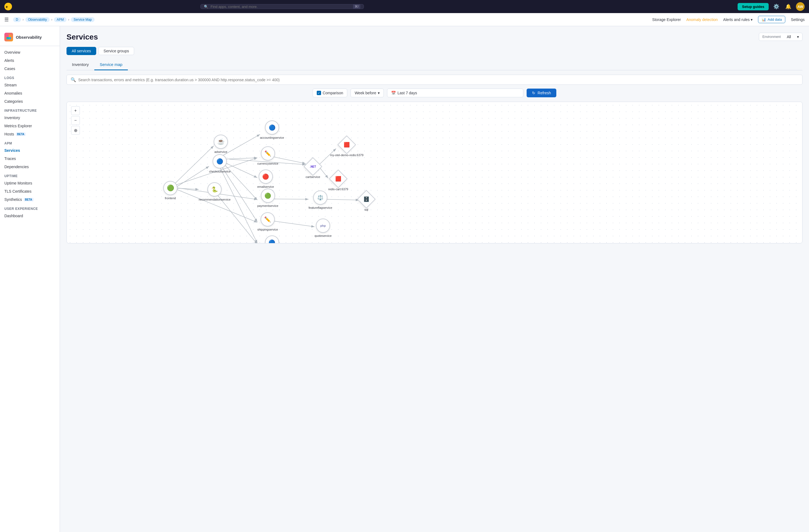 The height and width of the screenshot is (532, 809). What do you see at coordinates (23, 20) in the screenshot?
I see `breadcrumb-sep-1: ›` at bounding box center [23, 20].